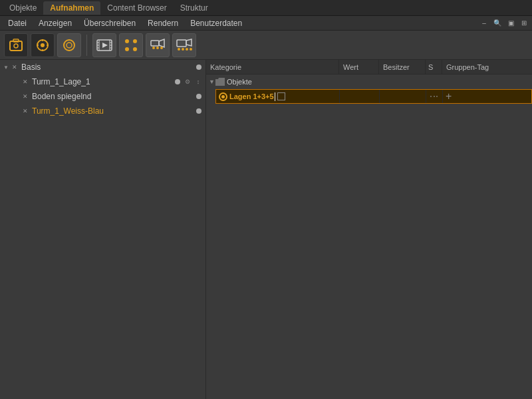 The height and width of the screenshot is (399, 532). What do you see at coordinates (497, 23) in the screenshot?
I see `search-icon: 🔍` at bounding box center [497, 23].